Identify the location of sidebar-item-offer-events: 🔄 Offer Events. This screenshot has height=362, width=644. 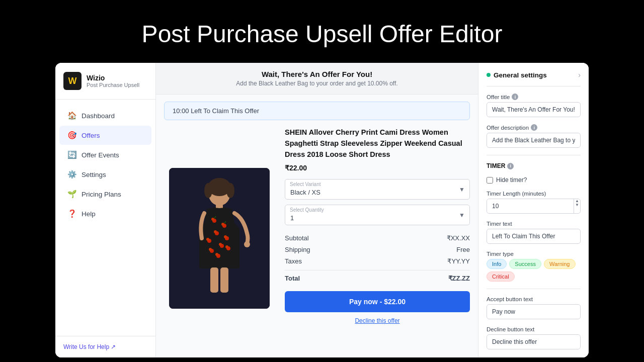
(106, 155).